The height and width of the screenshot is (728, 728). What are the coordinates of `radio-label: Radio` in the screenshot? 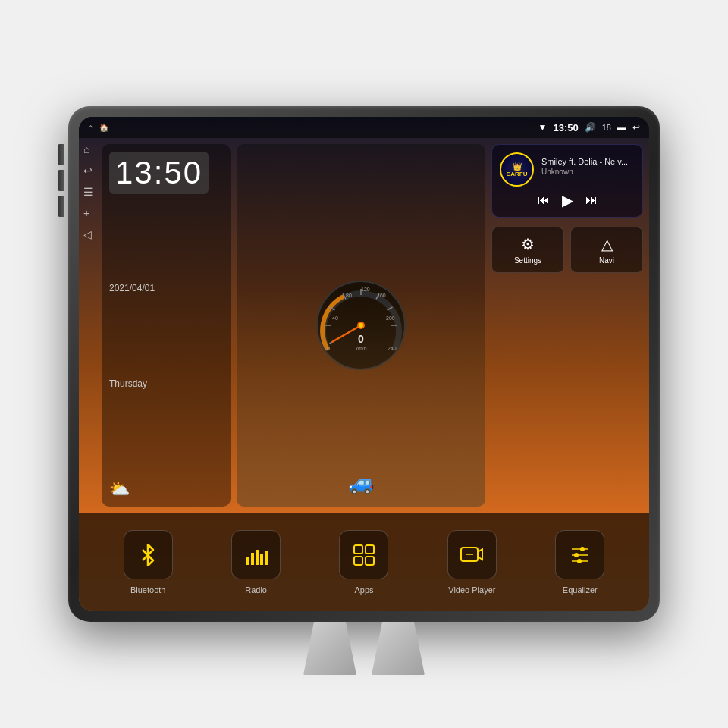 It's located at (256, 590).